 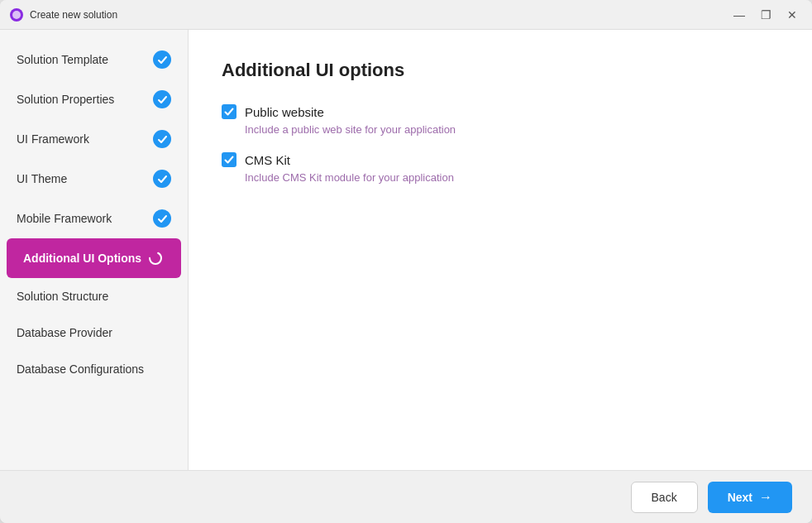 What do you see at coordinates (512, 177) in the screenshot?
I see `cms-kit-desc: Include CMS Kit module for your applicat…` at bounding box center [512, 177].